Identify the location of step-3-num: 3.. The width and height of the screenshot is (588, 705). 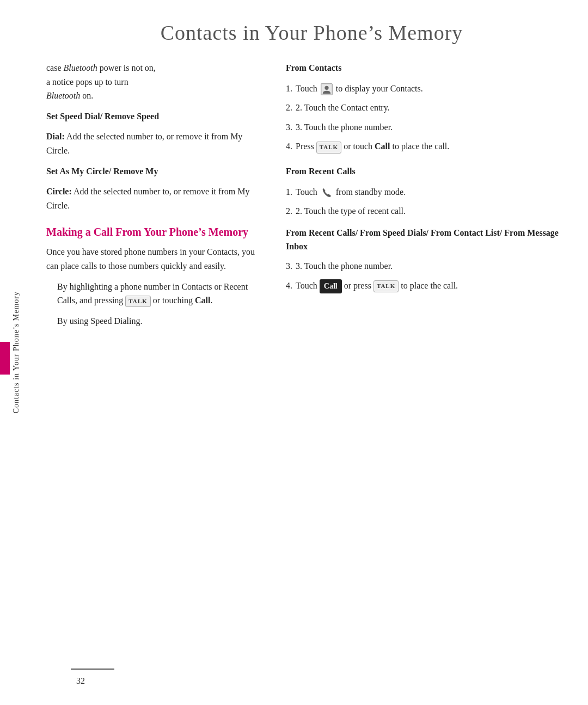
(289, 127).